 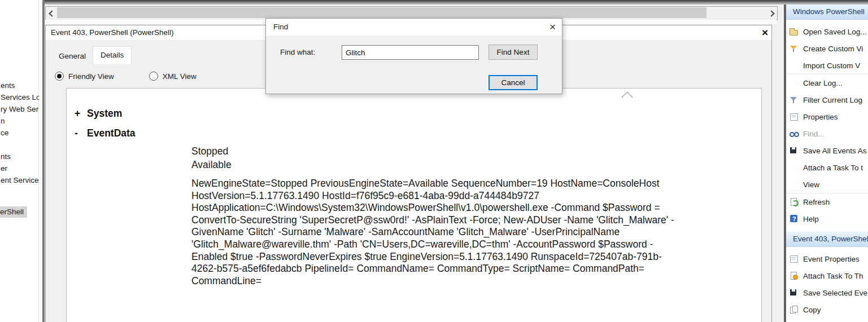 What do you see at coordinates (833, 168) in the screenshot?
I see `action-label: Attach a Task To t` at bounding box center [833, 168].